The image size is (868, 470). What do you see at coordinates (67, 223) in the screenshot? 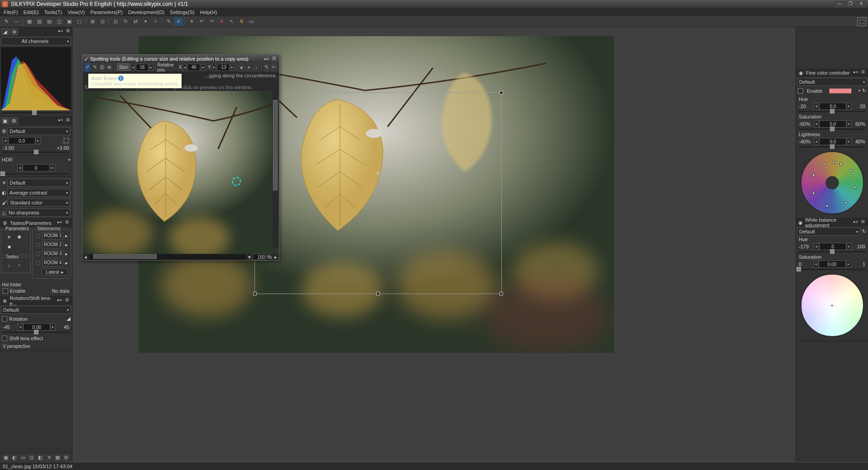
I see `tastes-close-icon: ☒` at bounding box center [67, 223].